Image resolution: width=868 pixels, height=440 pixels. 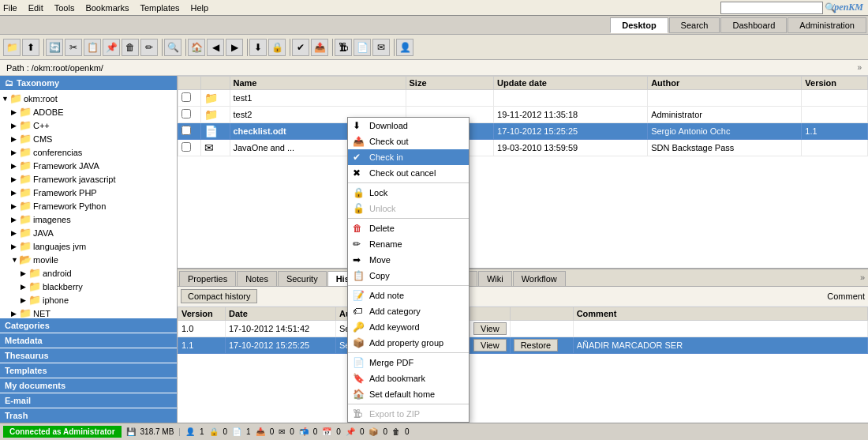 I want to click on tree-item-android: ▶ 📁 android, so click(x=88, y=273).